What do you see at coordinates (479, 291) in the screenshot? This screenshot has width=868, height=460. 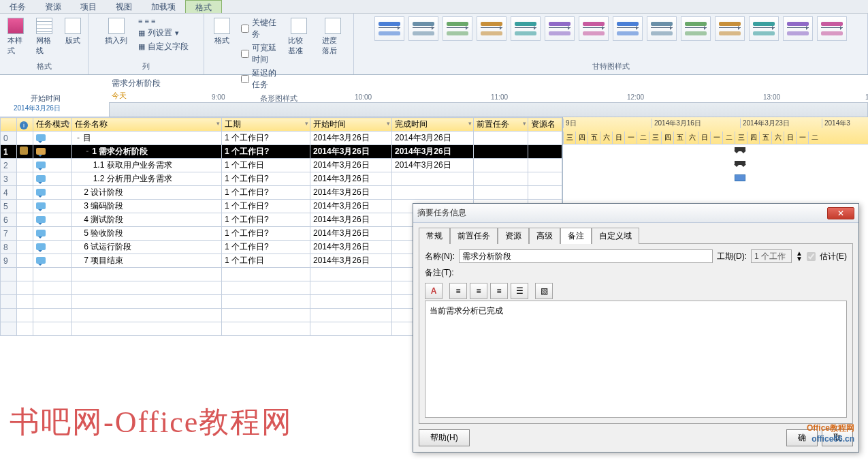 I see `align-center-button: ≡` at bounding box center [479, 291].